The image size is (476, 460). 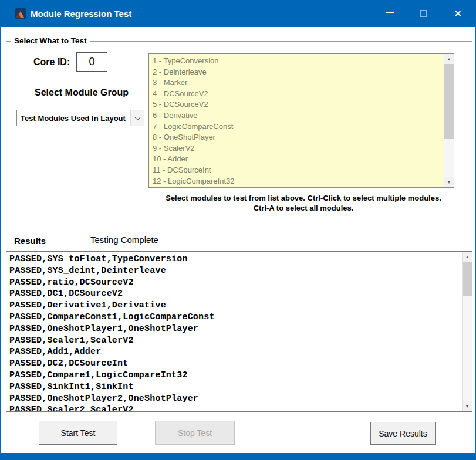 I want to click on results-scrollbar: ▲ ▼, so click(x=467, y=332).